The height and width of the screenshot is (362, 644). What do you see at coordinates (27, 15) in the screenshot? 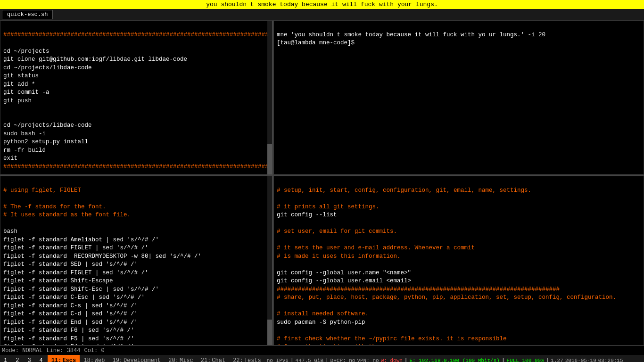
I see `tab-quick-esc: quick-esc.sh` at bounding box center [27, 15].